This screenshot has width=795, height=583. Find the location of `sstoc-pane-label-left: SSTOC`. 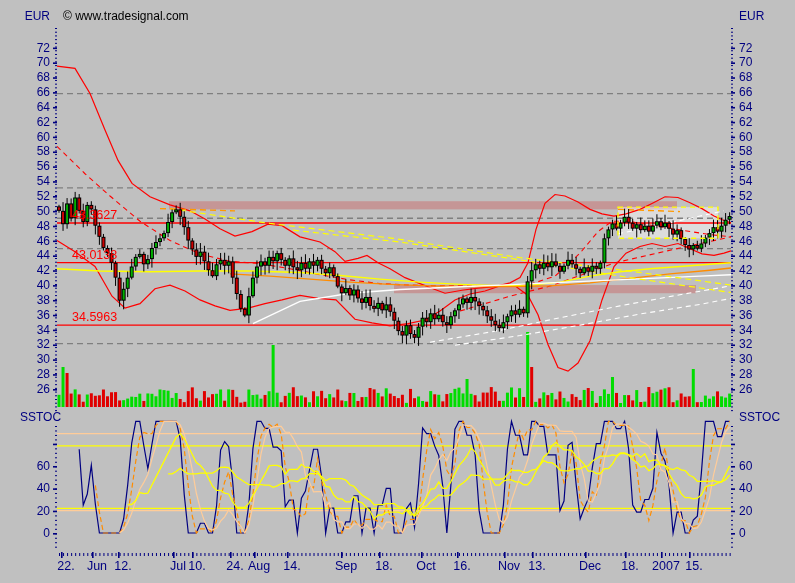

sstoc-pane-label-left: SSTOC is located at coordinates (40, 418).